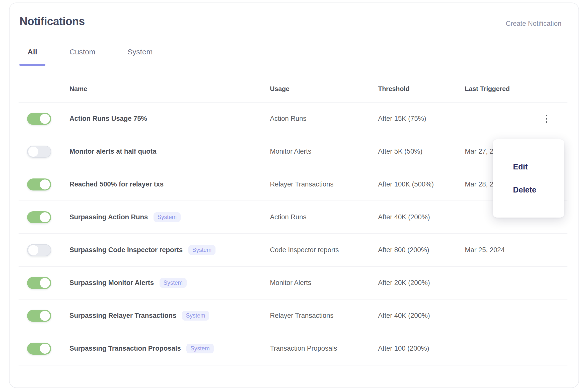 The width and height of the screenshot is (585, 392). I want to click on menu-item-edit: Edit, so click(539, 167).